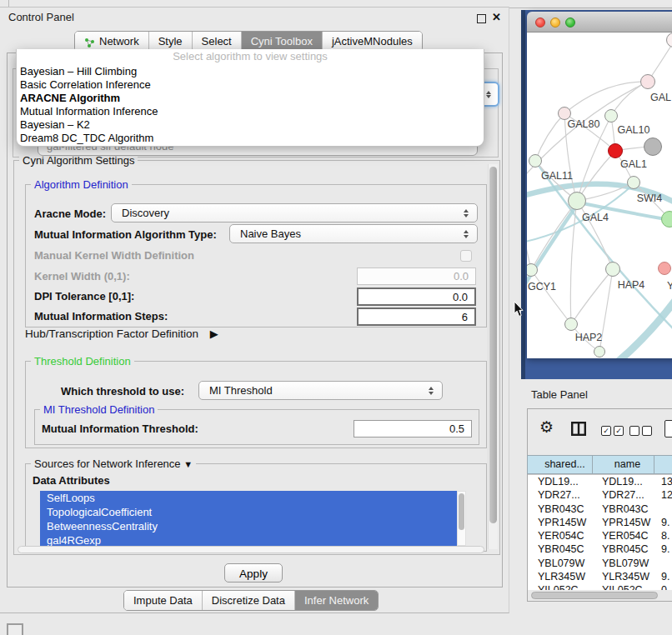 The image size is (672, 635). I want to click on data-attribute-item: TopologicalCoefficient, so click(248, 512).